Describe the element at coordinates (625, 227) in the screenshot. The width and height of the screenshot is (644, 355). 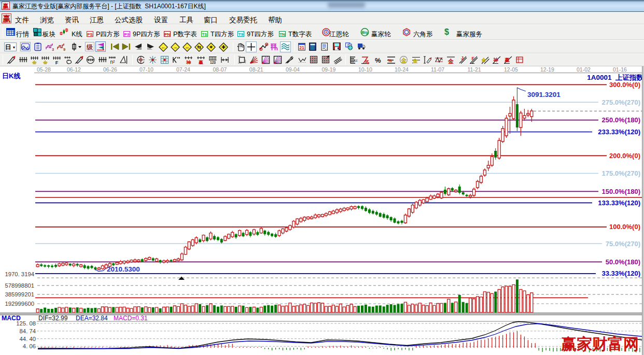
I see `svg-text: 100.0%(0)` at that location.